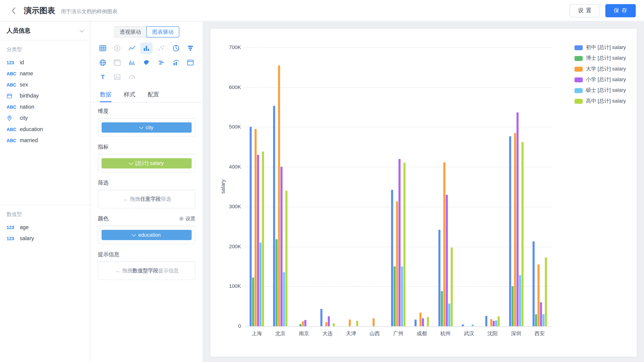 The height and width of the screenshot is (362, 644). I want to click on field-item-education: ABCeducation, so click(45, 129).